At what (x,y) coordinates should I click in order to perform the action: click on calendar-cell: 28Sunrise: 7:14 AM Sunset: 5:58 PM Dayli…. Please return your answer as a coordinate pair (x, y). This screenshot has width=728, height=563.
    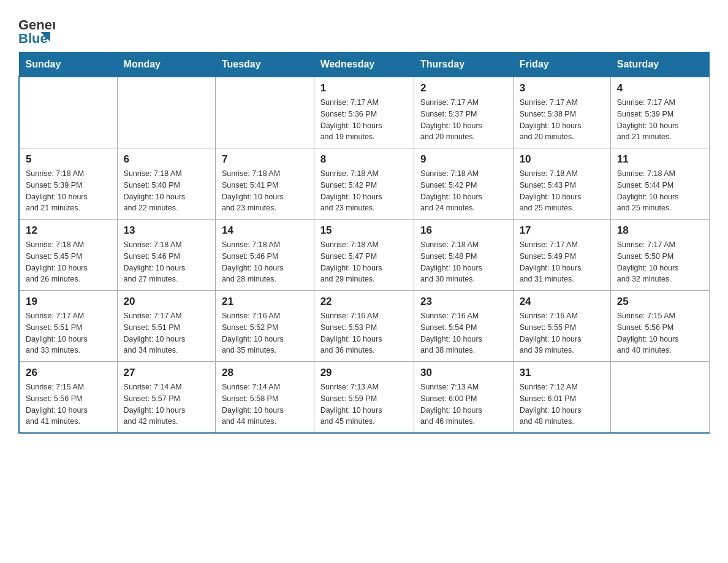
    Looking at the image, I should click on (265, 397).